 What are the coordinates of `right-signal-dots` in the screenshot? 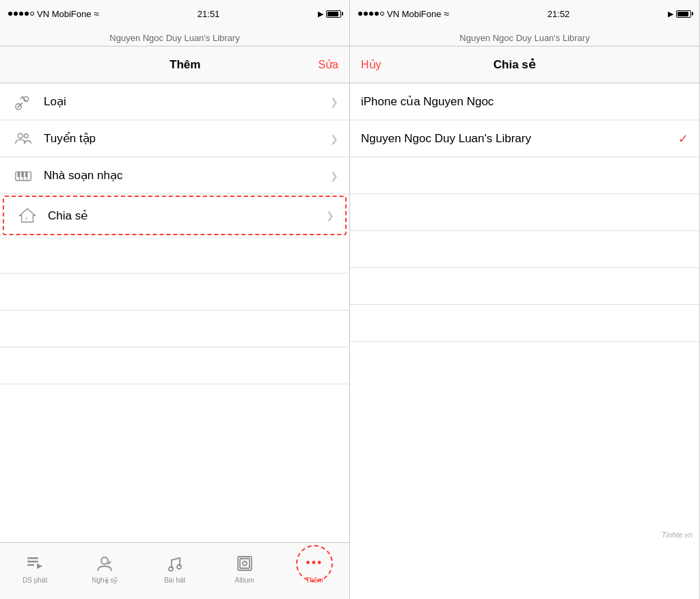 It's located at (371, 14).